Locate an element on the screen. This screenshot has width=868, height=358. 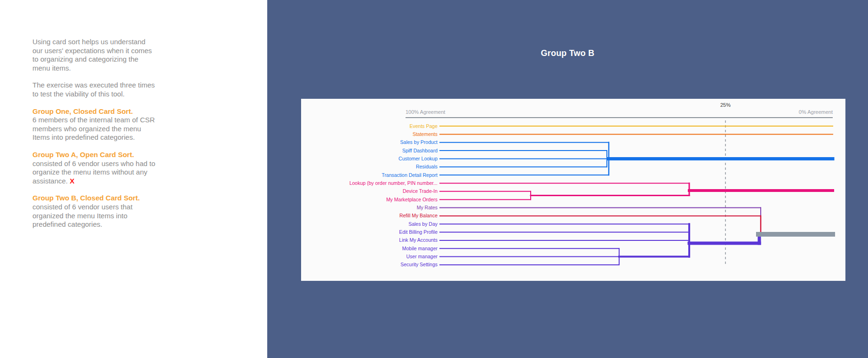
item-label: My Marketplace Orders is located at coordinates (412, 199).